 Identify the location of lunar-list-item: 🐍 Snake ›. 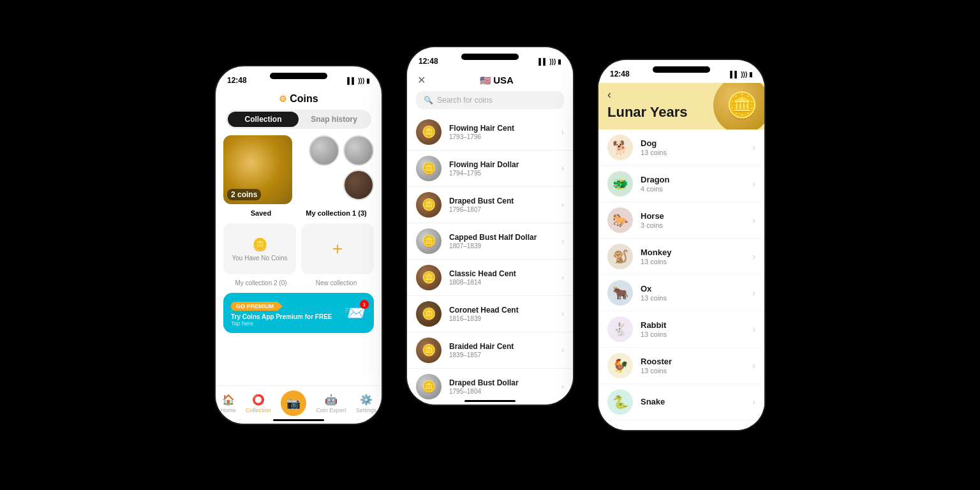
(681, 402).